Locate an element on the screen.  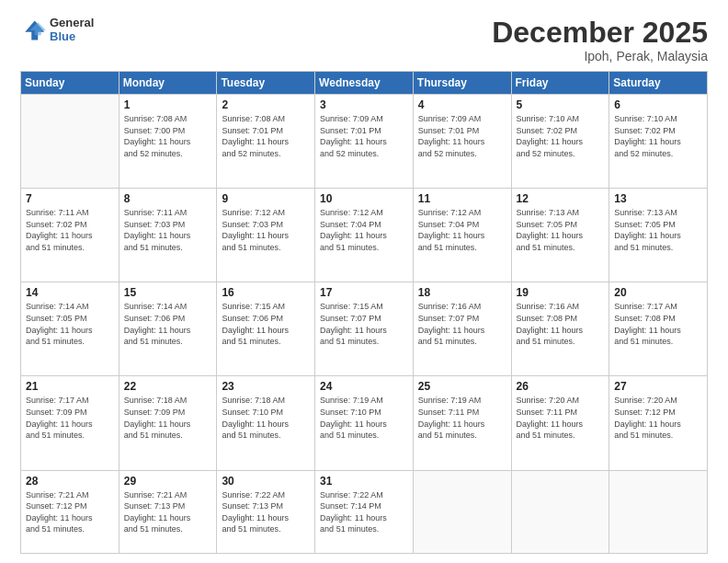
day-number: 30 is located at coordinates (266, 481).